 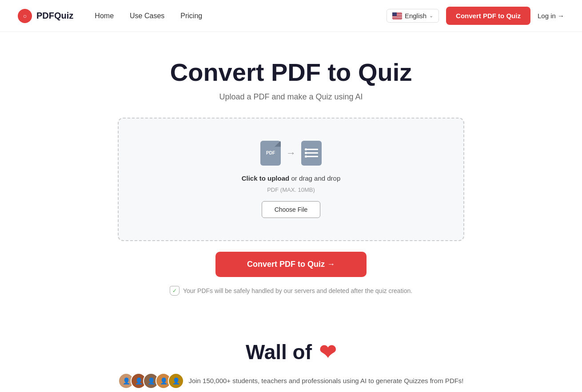 I want to click on language-label: English, so click(x=416, y=16).